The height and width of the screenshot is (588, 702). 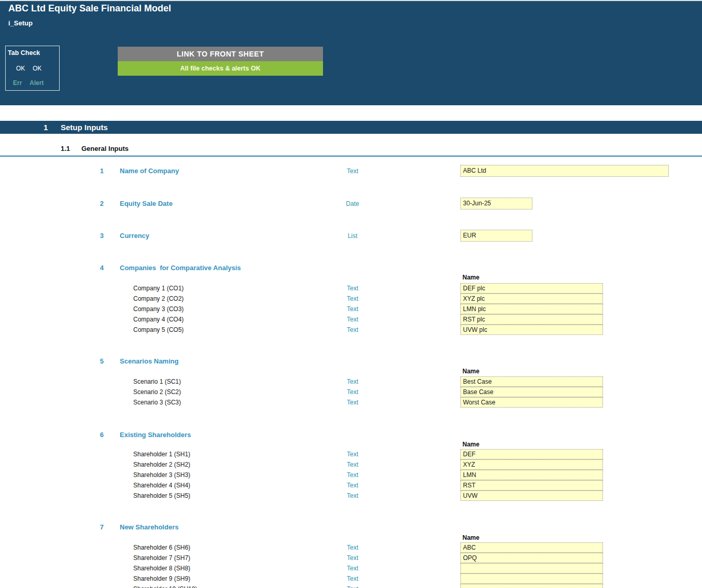 I want to click on table-row: Shareholder 9 (SH9) Text, so click(x=351, y=579).